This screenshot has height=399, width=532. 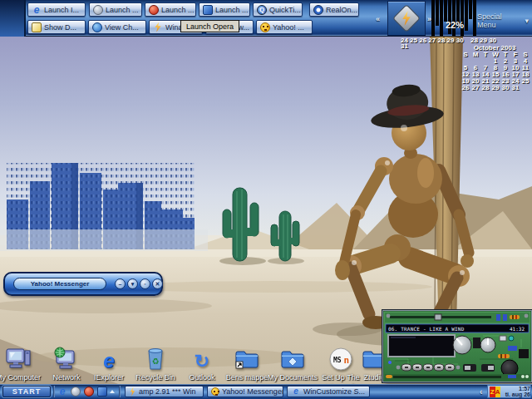 I want to click on calendar-prev-month-last: 31, so click(x=404, y=47).